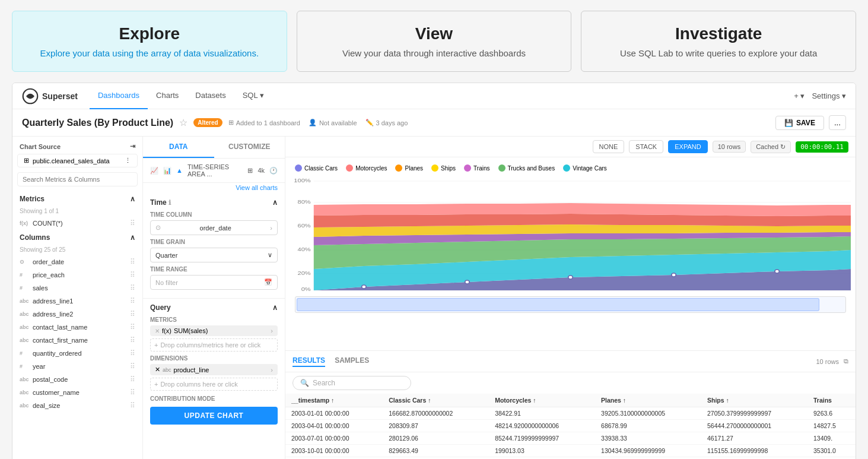  I want to click on search-row: 🔍 Search, so click(571, 383).